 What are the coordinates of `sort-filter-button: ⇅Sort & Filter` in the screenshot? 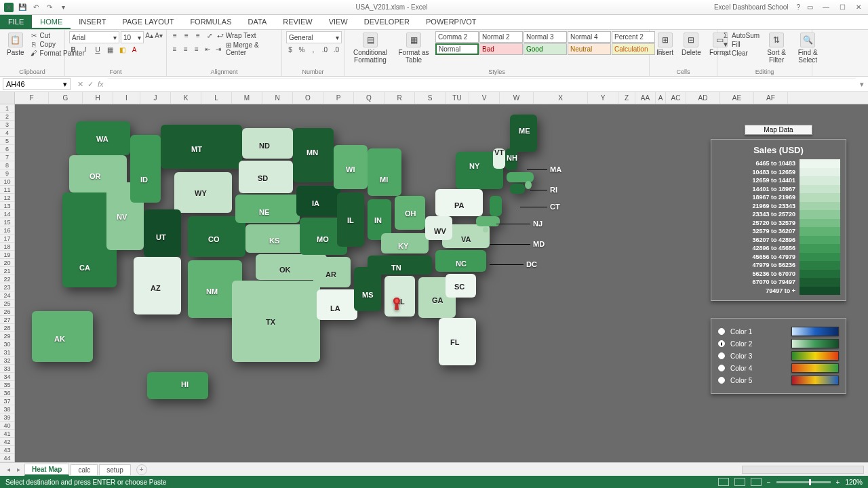 It's located at (776, 48).